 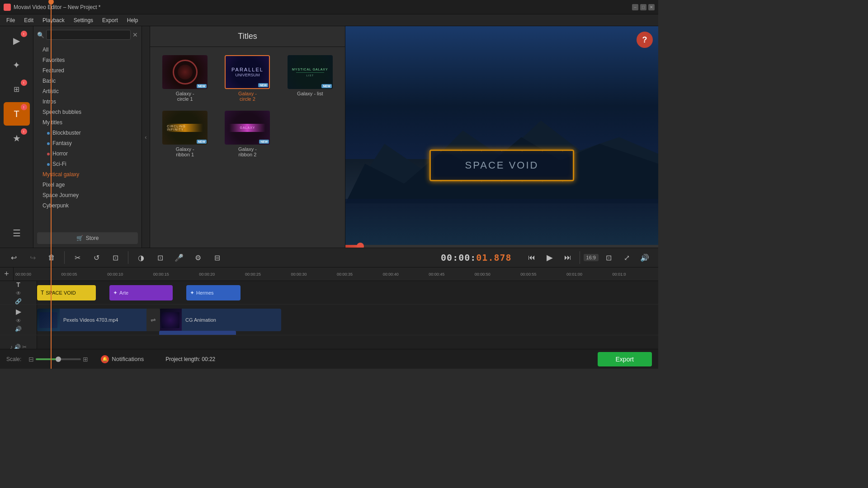 What do you see at coordinates (17, 347) in the screenshot?
I see `audio-volume-icon: 🔊` at bounding box center [17, 347].